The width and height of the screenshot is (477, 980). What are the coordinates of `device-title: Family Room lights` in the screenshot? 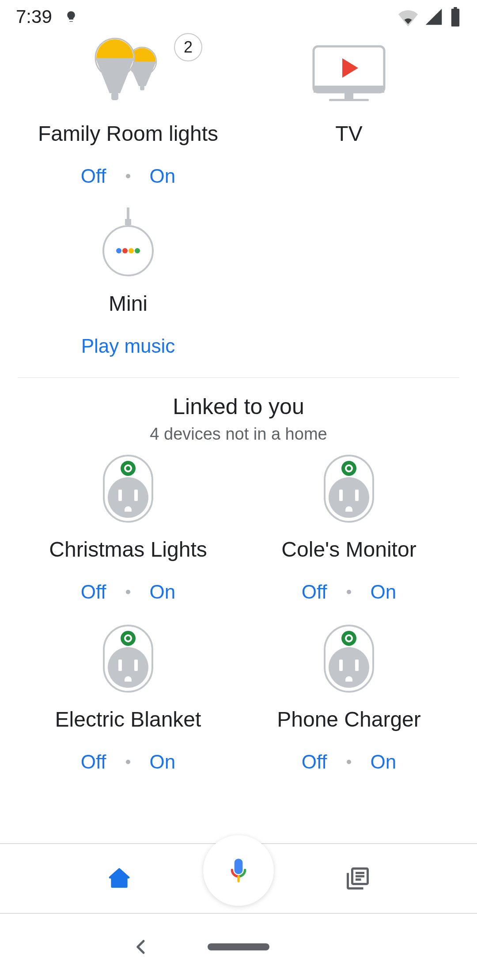 It's located at (128, 133).